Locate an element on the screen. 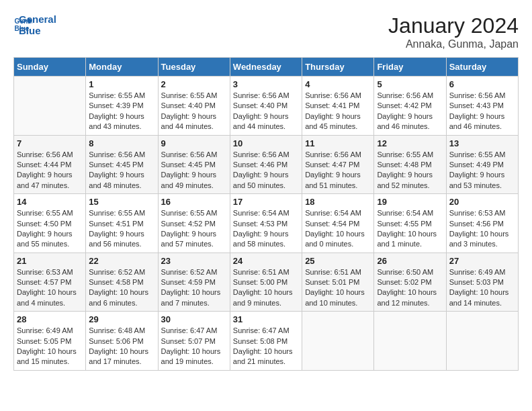  calendar-cell: 17Sunrise: 6:54 AM Sunset: 4:53 PM Dayli… is located at coordinates (266, 224).